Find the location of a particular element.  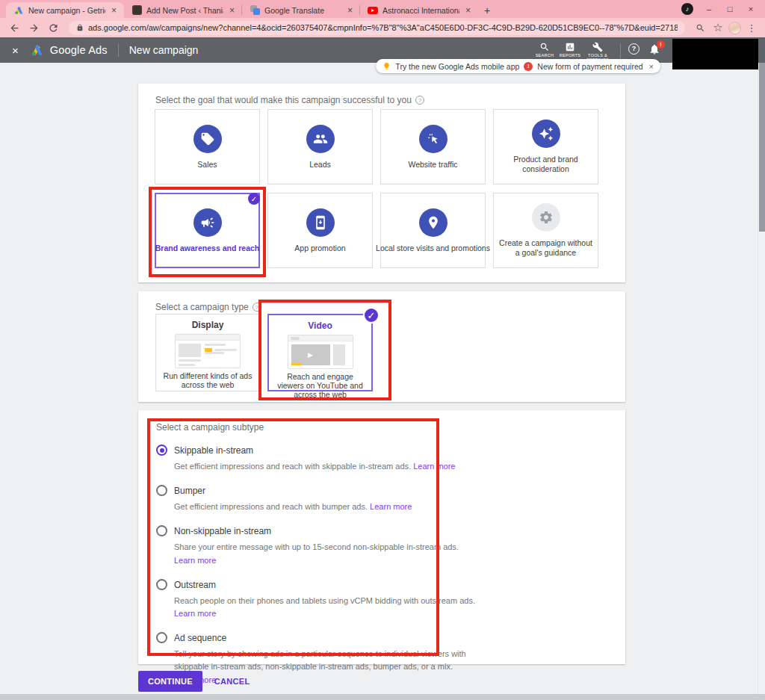

cancel-button: CANCEL is located at coordinates (232, 681).